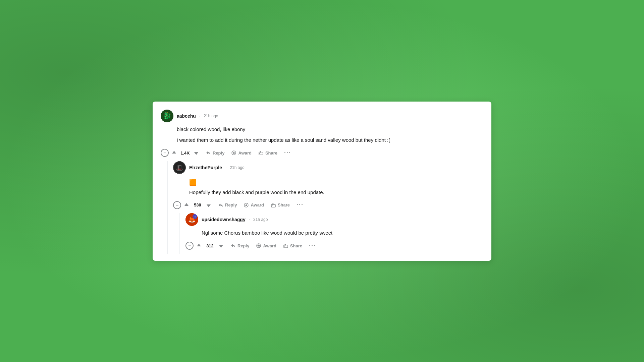 The height and width of the screenshot is (362, 644). I want to click on collapse-btn-3: −, so click(190, 246).